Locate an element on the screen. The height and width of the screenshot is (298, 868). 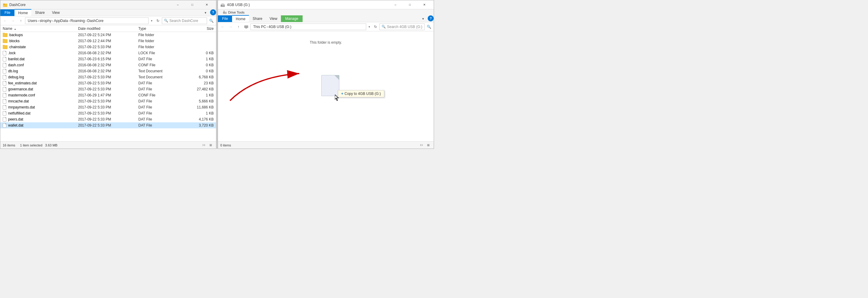
table-row: debug.log 2017-09-22 5:33 PM Text Docume… is located at coordinates (108, 77).